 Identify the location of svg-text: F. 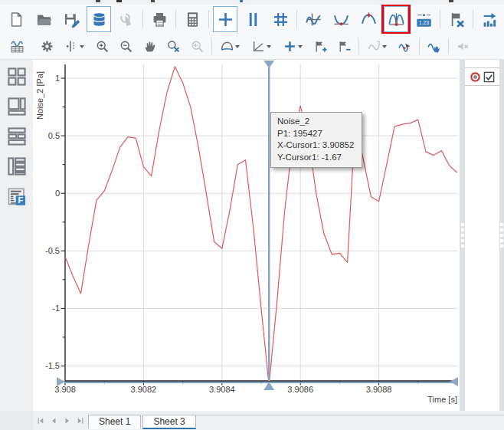
(20, 200).